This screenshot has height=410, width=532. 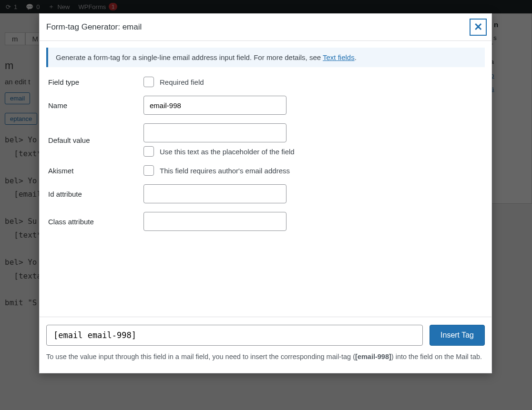 I want to click on insert-tag-button: Insert Tag, so click(x=457, y=335).